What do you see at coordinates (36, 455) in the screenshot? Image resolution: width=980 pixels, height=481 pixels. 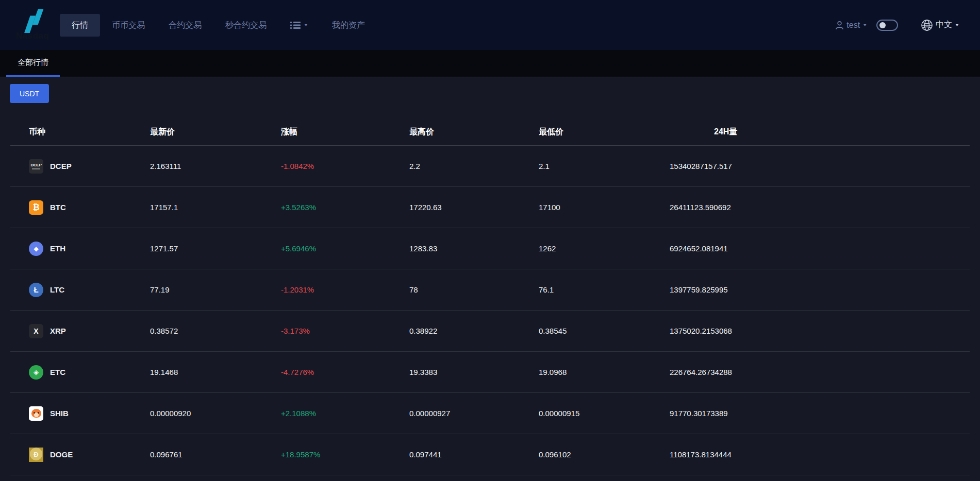 I see `doge-icon: Đ` at bounding box center [36, 455].